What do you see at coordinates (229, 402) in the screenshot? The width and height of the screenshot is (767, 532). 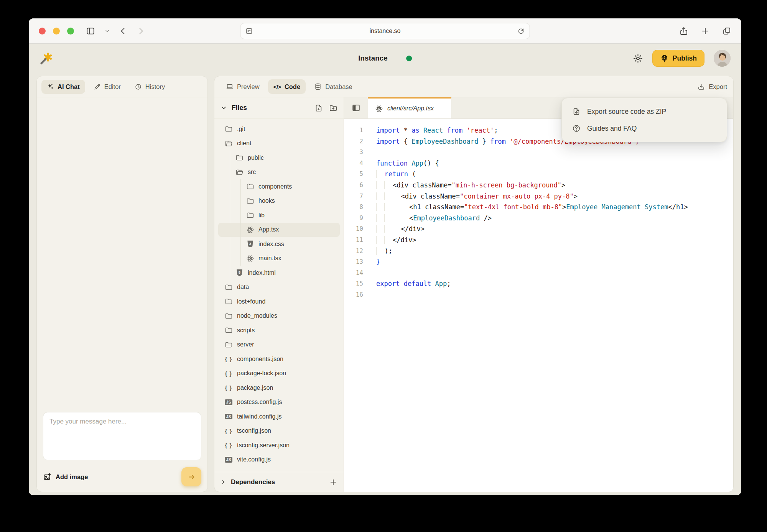 I see `js-file-icon: JS` at bounding box center [229, 402].